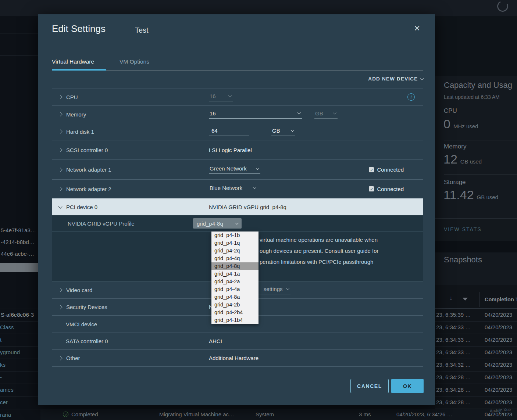 The width and height of the screenshot is (517, 420). Describe the element at coordinates (283, 132) in the screenshot. I see `disk-unit-select: GB` at that location.